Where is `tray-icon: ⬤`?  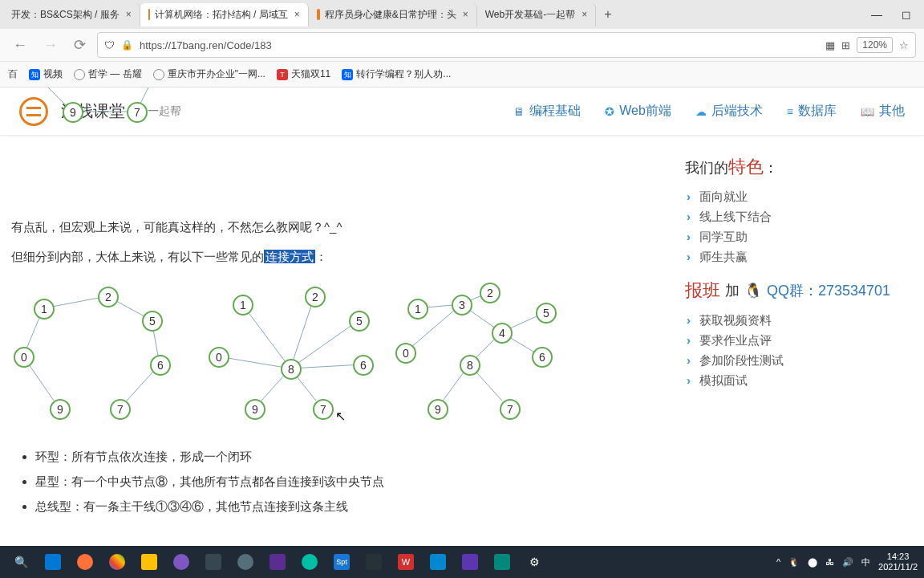
tray-icon: ⬤ is located at coordinates (813, 562).